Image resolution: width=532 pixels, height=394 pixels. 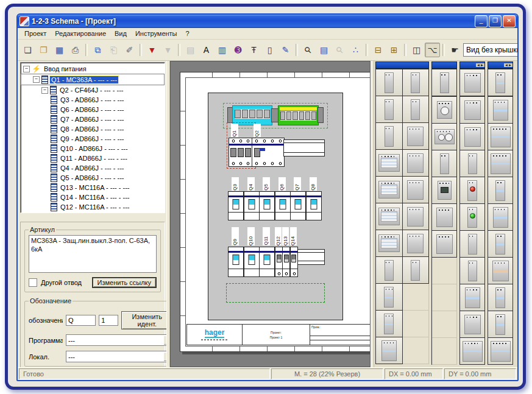 What do you see at coordinates (378, 50) in the screenshot?
I see `cell-minus-button: ⊟` at bounding box center [378, 50].